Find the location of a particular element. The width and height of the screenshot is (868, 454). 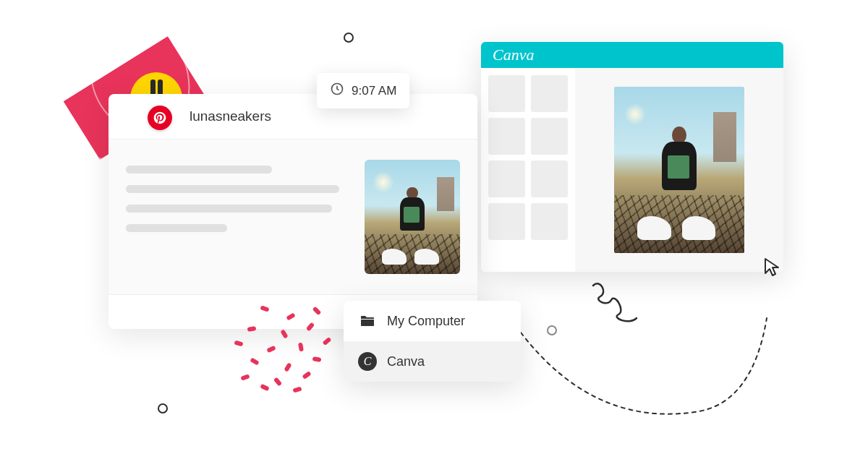

canva-titlebar: Canva is located at coordinates (632, 55).